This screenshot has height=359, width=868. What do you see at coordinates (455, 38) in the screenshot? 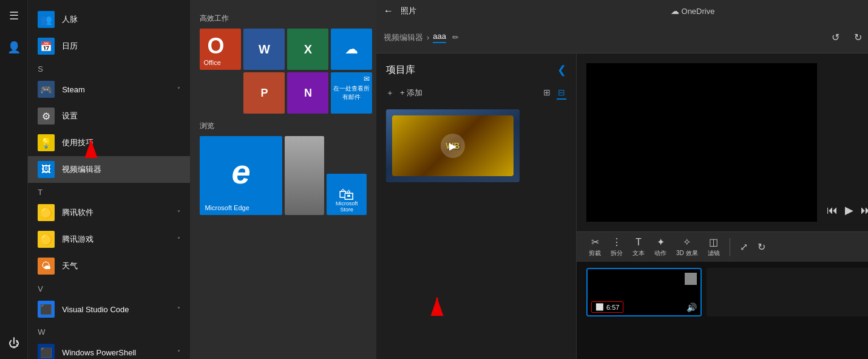
I see `edit-pencil-icon: ✏` at bounding box center [455, 38].